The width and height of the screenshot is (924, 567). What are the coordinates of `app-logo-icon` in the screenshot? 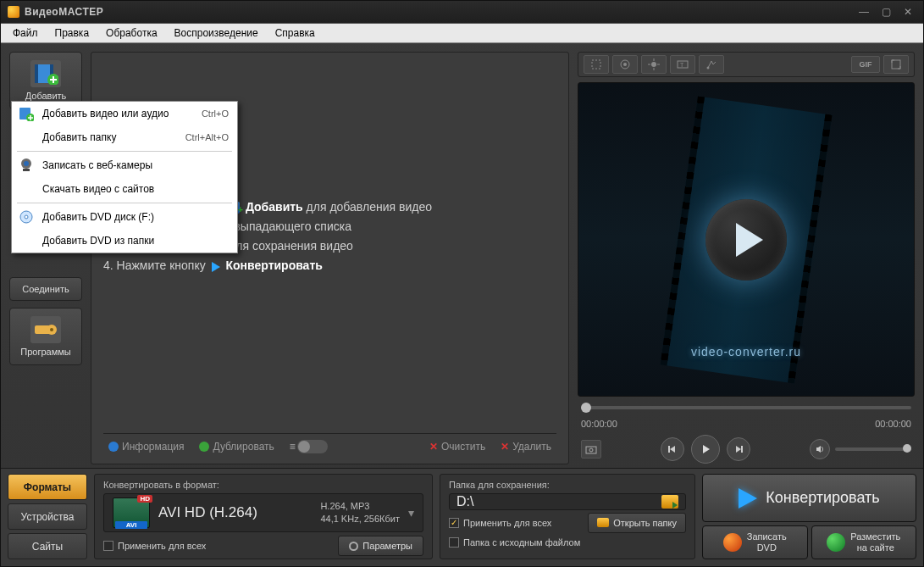 It's located at (14, 12).